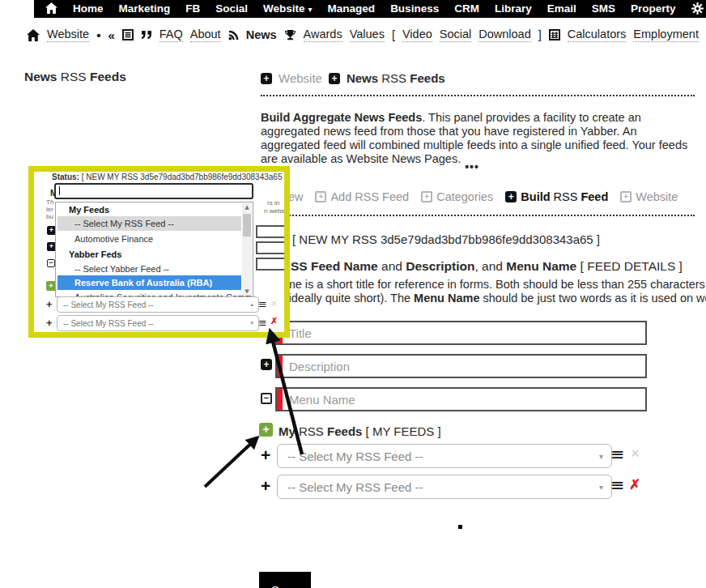 Image resolution: width=706 pixels, height=588 pixels. Describe the element at coordinates (266, 429) in the screenshot. I see `green-plus-icon: +` at that location.